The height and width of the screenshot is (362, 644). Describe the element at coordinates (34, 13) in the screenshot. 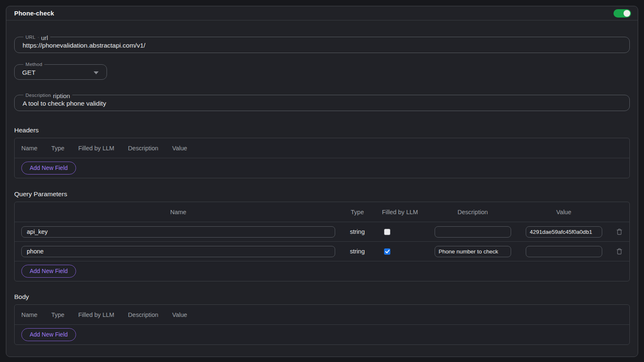

I see `tool-title: Phone-check` at that location.